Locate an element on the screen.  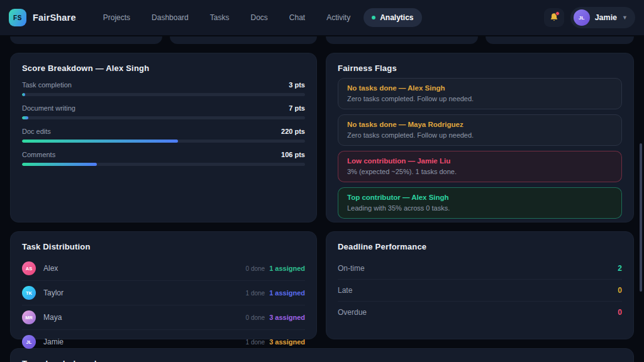
deadline-label: Late is located at coordinates (345, 290).